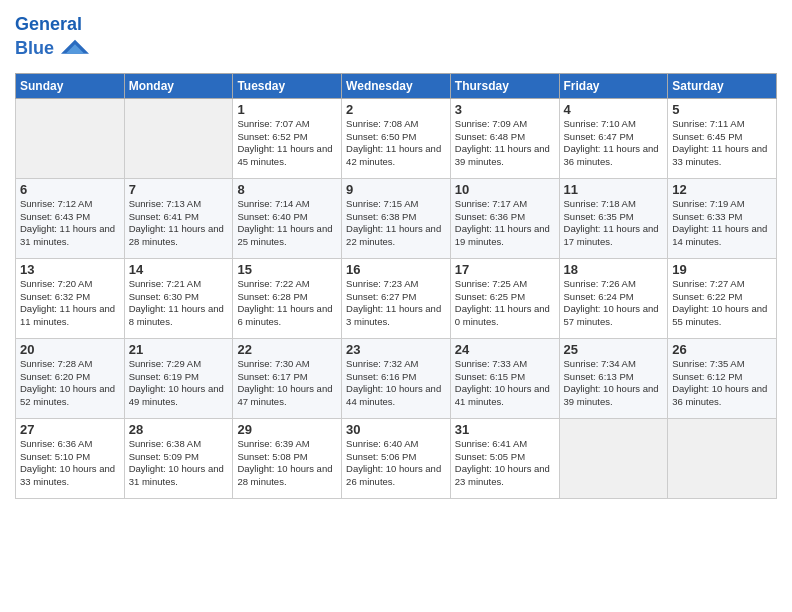 The width and height of the screenshot is (792, 612). I want to click on week-row-5: 27Sunrise: 6:36 AMSunset: 5:10 PMDayligh…, so click(396, 458).